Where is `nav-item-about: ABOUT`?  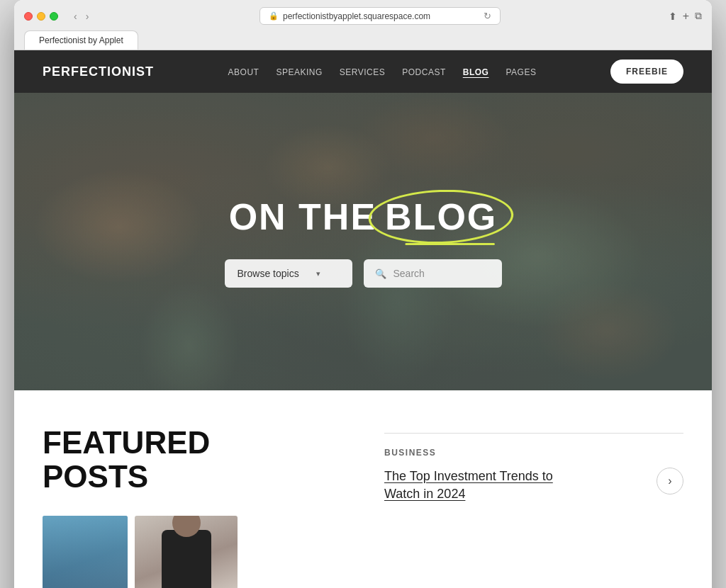 nav-item-about: ABOUT is located at coordinates (244, 72).